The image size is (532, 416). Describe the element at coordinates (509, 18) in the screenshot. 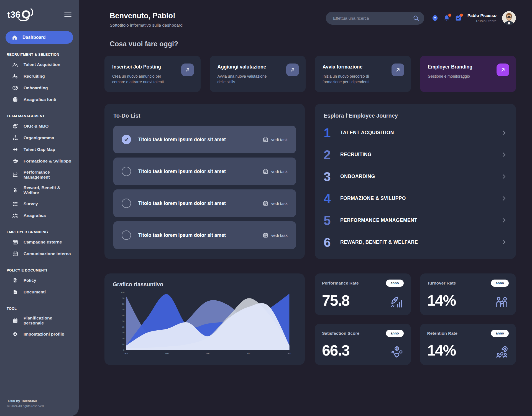

I see `avatar` at that location.